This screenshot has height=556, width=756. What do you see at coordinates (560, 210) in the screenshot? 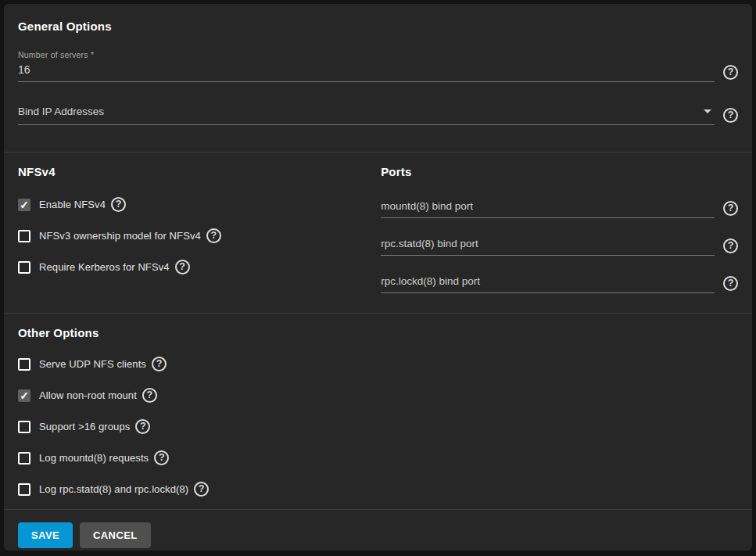
I see `mountd-bind-port-row: ?` at bounding box center [560, 210].